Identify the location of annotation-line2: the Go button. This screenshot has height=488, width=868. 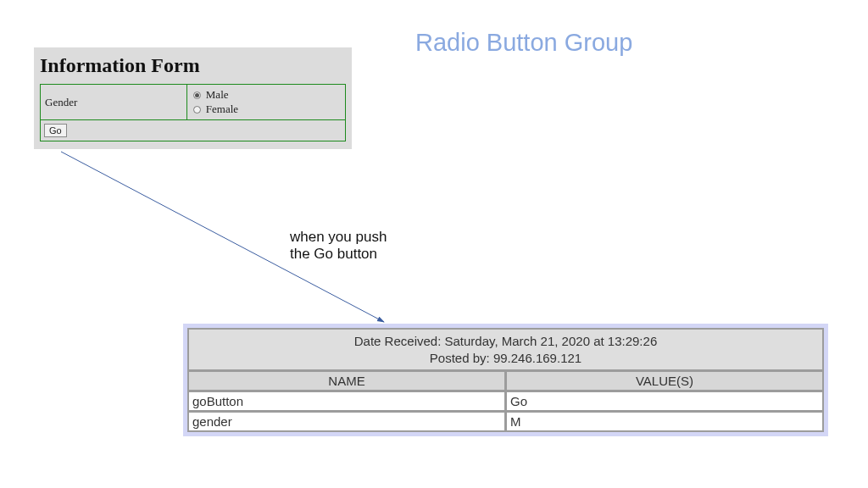
(334, 254).